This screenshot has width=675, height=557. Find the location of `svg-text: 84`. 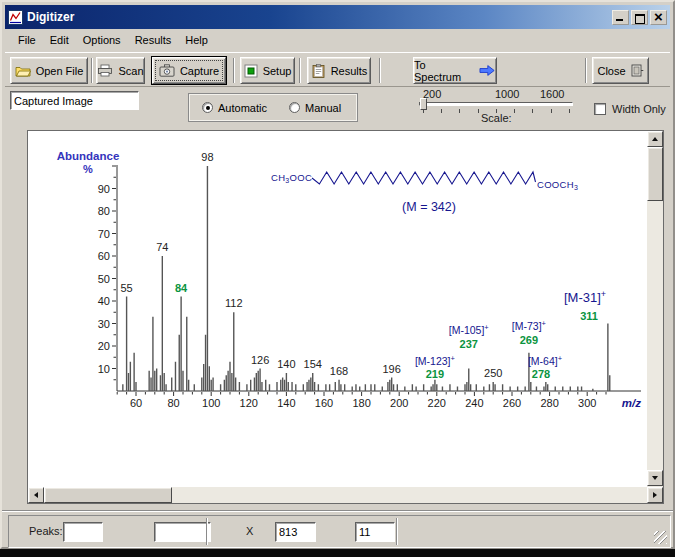

svg-text: 84 is located at coordinates (182, 288).